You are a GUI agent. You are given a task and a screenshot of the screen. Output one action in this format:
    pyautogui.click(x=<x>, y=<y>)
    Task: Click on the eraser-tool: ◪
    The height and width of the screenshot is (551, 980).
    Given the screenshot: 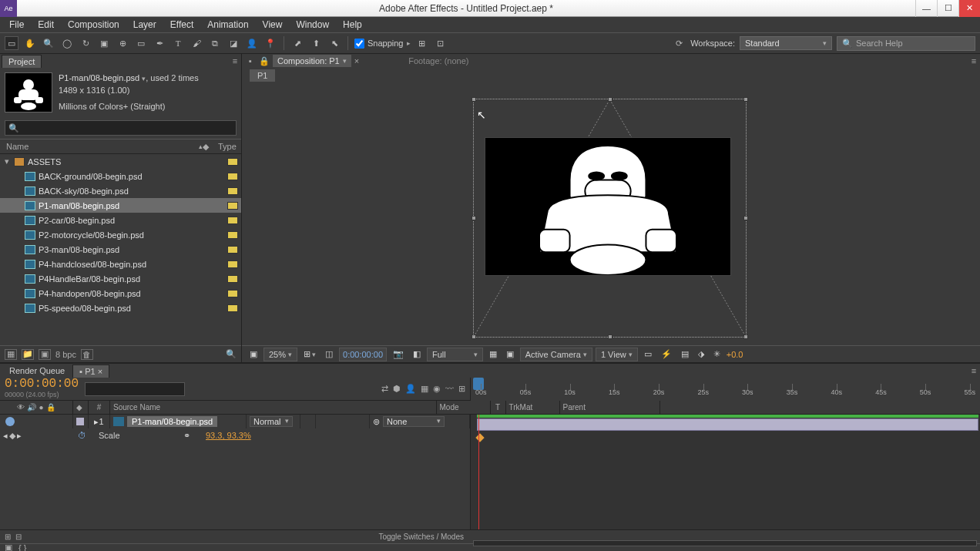 What is the action you would take?
    pyautogui.click(x=233, y=43)
    